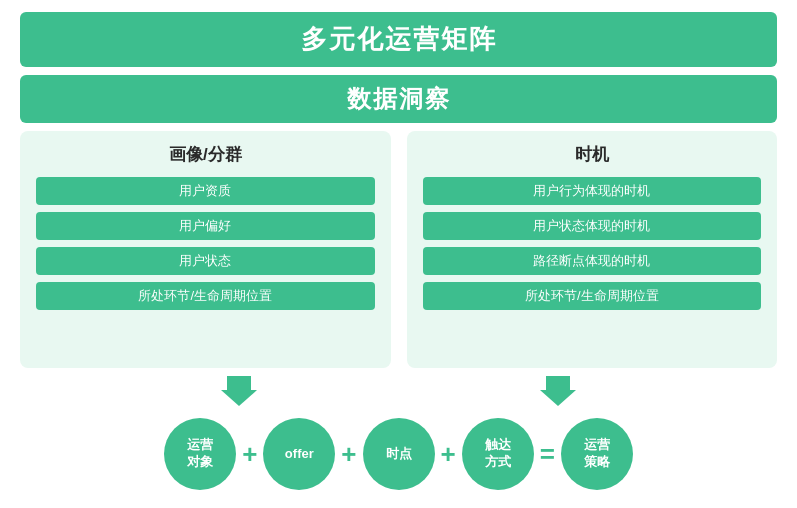 Image resolution: width=797 pixels, height=508 pixels. What do you see at coordinates (399, 98) in the screenshot?
I see `second-banner-text: 数据洞察` at bounding box center [399, 98].